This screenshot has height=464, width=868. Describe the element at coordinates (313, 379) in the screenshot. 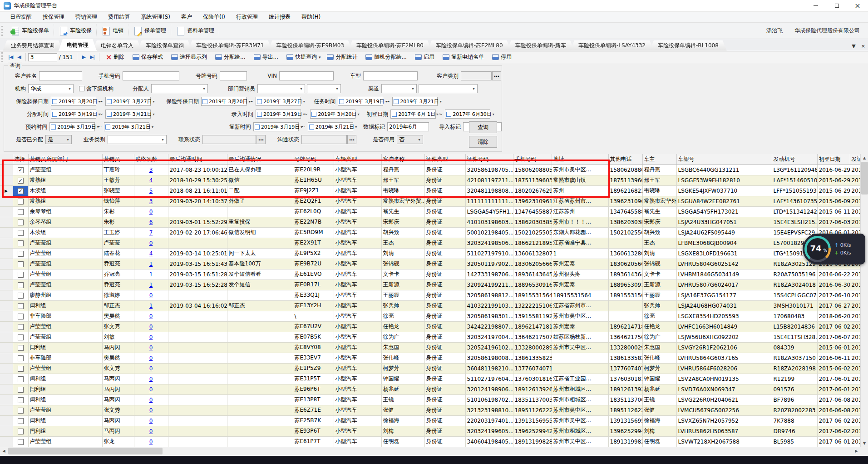

I see `grid-cell: 苏E31P5T` at that location.